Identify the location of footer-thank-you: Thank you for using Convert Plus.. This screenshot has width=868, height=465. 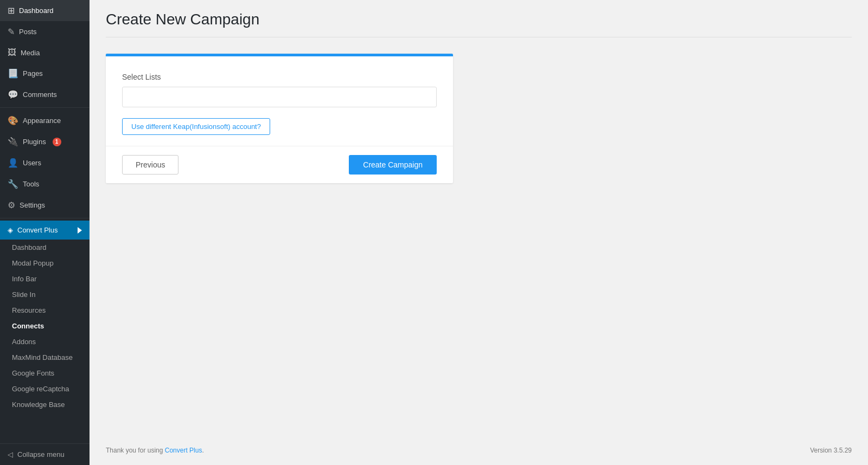
(155, 450).